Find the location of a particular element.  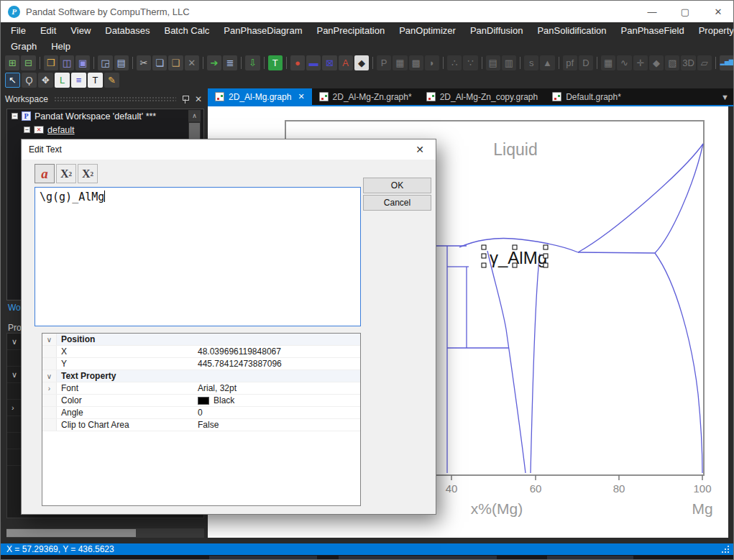

menu-file: File is located at coordinates (19, 30).